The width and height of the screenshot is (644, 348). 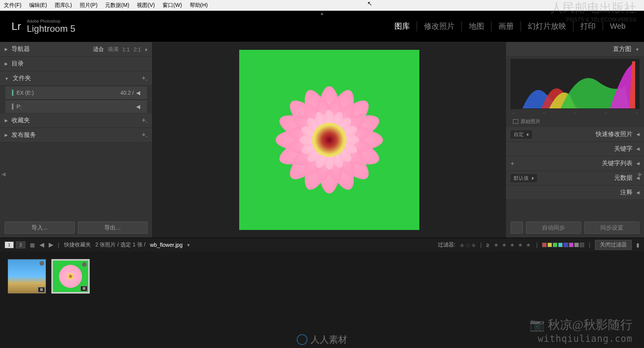 What do you see at coordinates (581, 330) in the screenshot?
I see `watermark-author: 📷 秋凉@秋影随行 withqiuliang.com` at bounding box center [581, 330].